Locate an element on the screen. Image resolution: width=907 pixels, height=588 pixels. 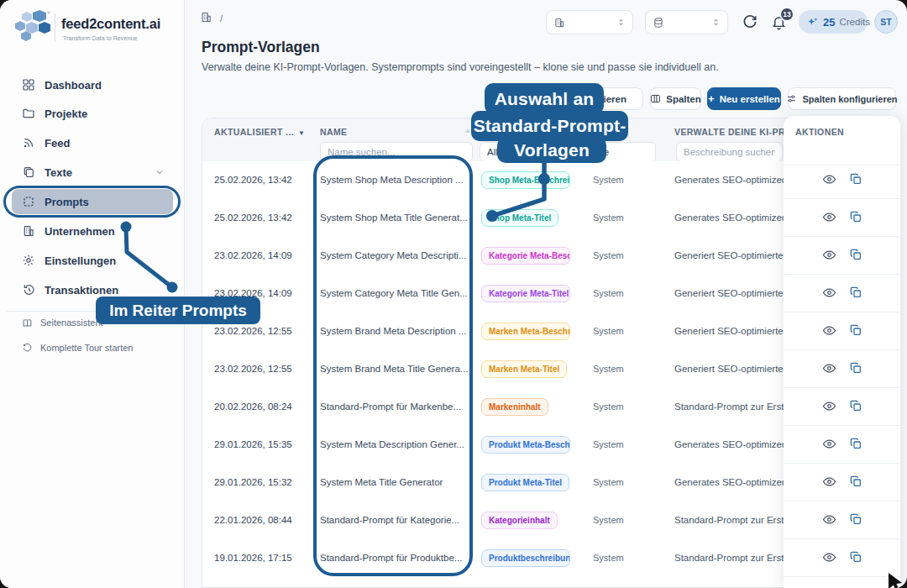
row-badge: Marken Meta-Titel is located at coordinates (524, 370).